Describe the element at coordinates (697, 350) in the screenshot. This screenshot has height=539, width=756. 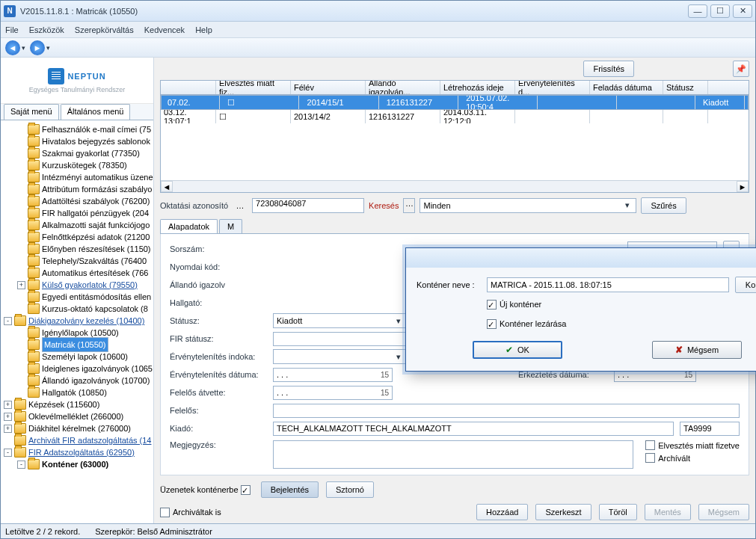
I see `dialog-cancel-button: ✘Mégsem` at that location.